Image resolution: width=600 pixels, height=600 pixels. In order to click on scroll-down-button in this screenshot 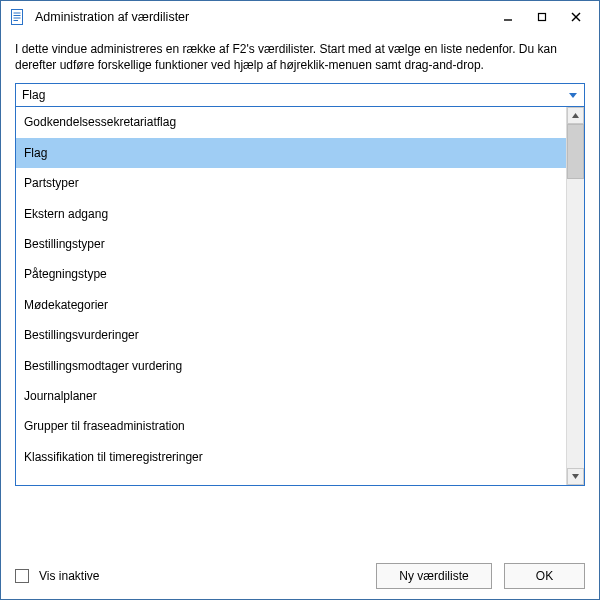, I will do `click(576, 476)`.